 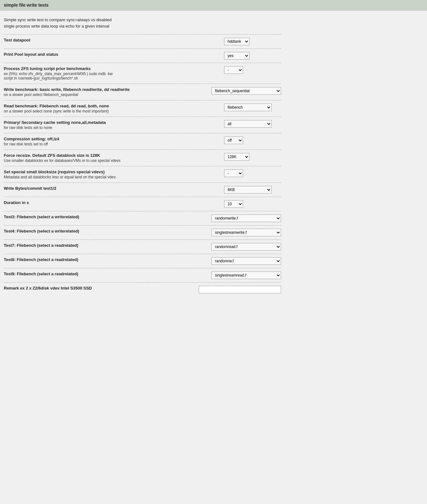 I want to click on row-control-print-pool-layout: yesno, so click(x=253, y=56).